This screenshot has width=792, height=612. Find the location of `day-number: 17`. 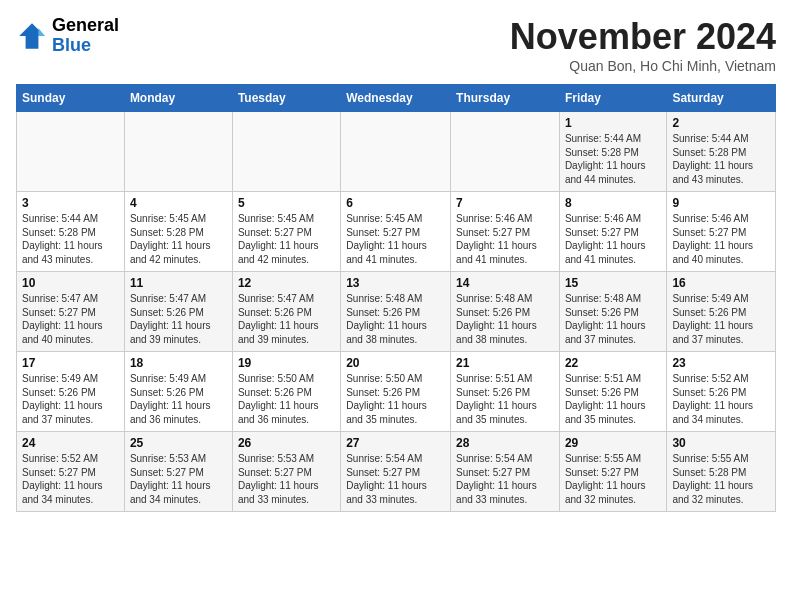

day-number: 17 is located at coordinates (70, 363).